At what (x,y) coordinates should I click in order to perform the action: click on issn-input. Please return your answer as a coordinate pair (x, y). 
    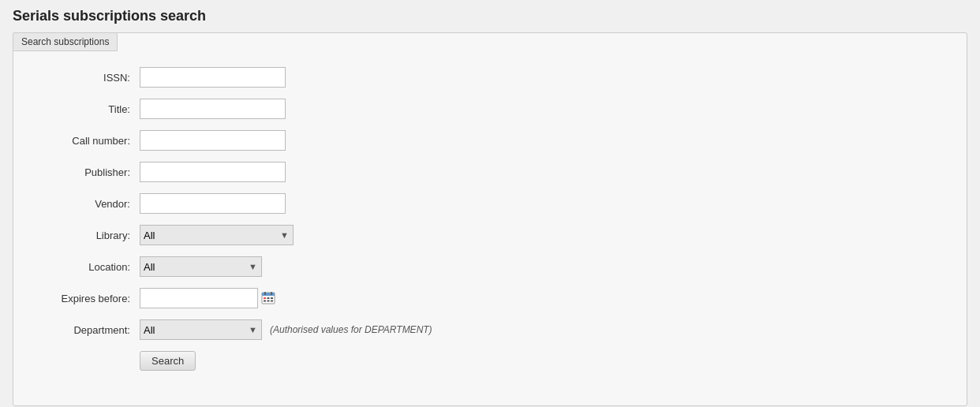
    Looking at the image, I should click on (213, 77).